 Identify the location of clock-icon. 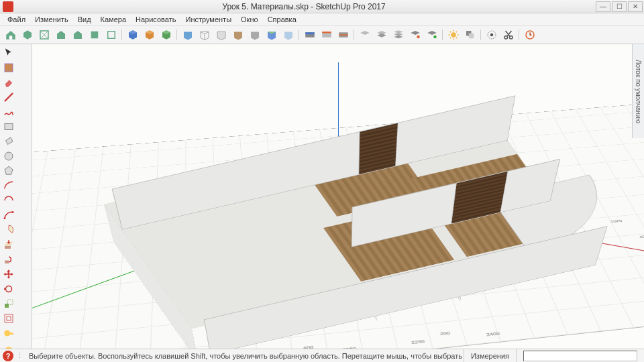
(530, 35).